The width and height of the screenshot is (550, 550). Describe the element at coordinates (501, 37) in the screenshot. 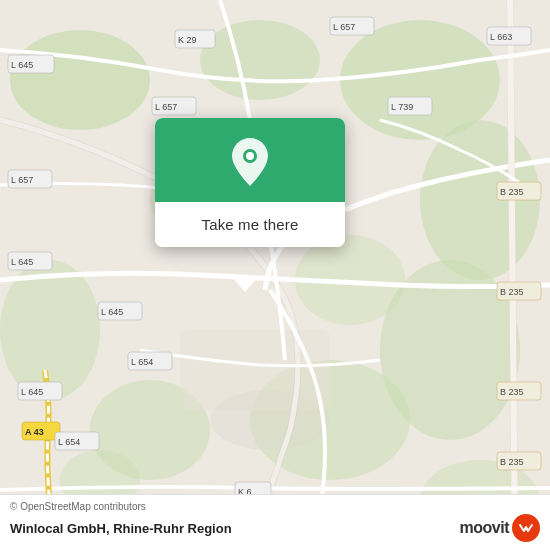

I see `svg-text: L 663` at that location.